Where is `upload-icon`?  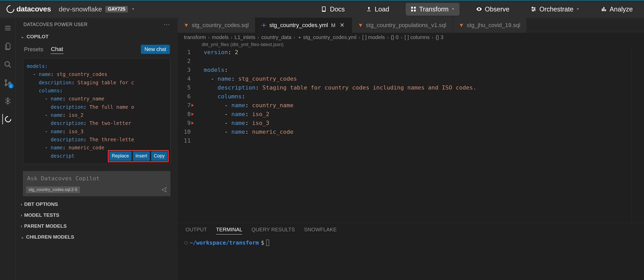
upload-icon is located at coordinates (369, 9).